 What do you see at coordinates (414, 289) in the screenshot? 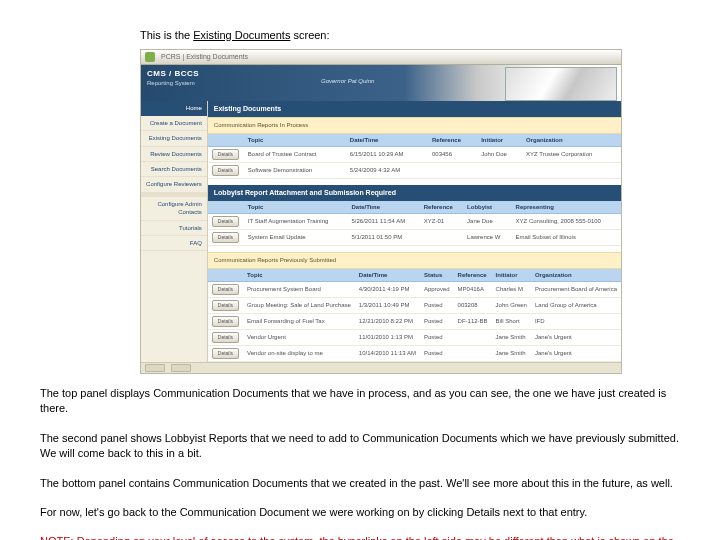
I see `table-row: DetailsProcurement System Board4/30/2011…` at bounding box center [414, 289].